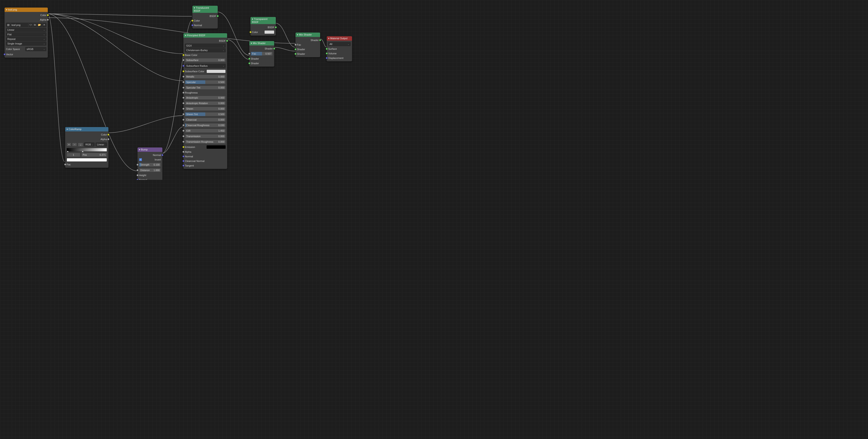 The height and width of the screenshot is (439, 868). Describe the element at coordinates (30, 25) in the screenshot. I see `fake-user-icon: 🛡` at that location.